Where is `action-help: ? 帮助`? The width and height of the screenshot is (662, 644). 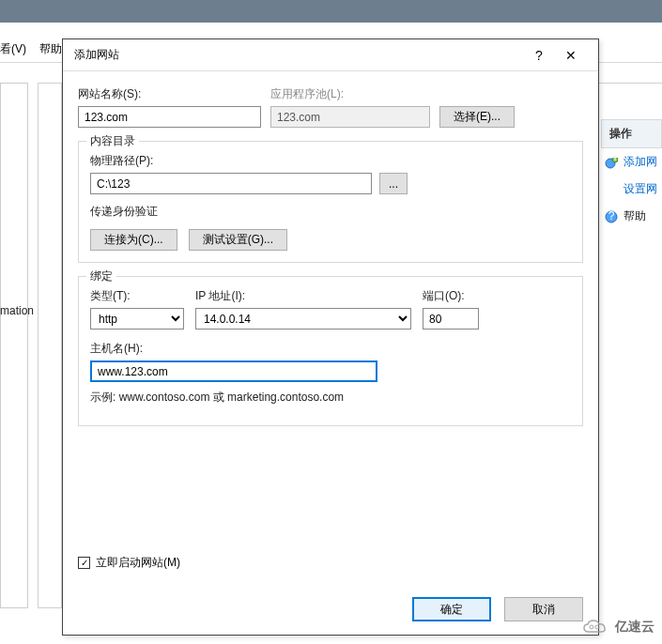 action-help: ? 帮助 is located at coordinates (631, 216).